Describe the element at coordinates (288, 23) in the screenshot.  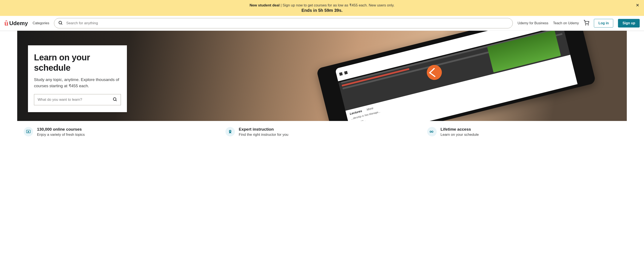
I see `search-input` at that location.